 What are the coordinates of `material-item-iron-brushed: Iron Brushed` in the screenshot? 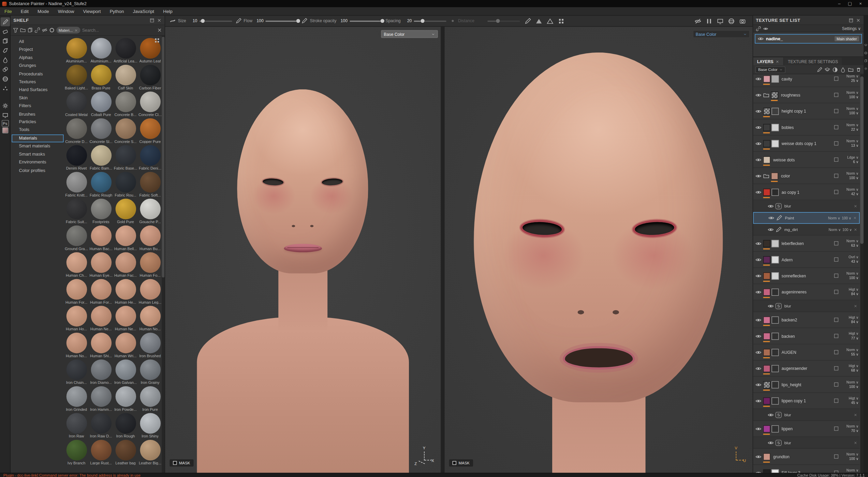 It's located at (150, 345).